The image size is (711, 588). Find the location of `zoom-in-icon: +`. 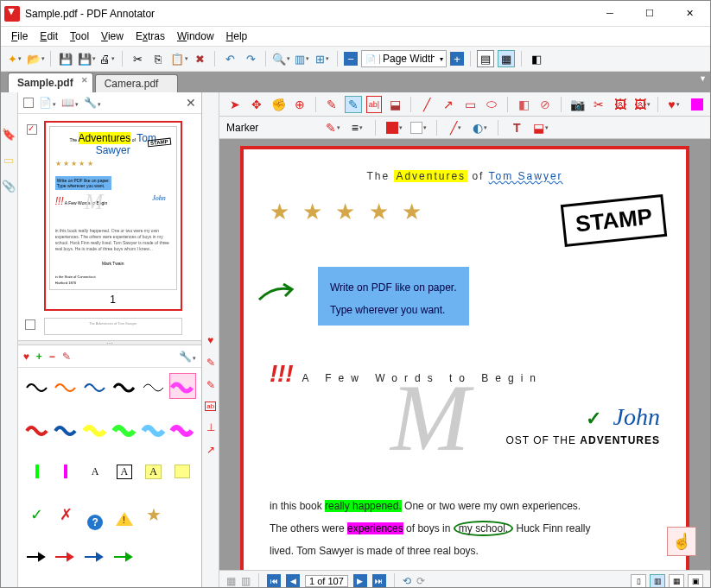

zoom-in-icon: + is located at coordinates (457, 59).